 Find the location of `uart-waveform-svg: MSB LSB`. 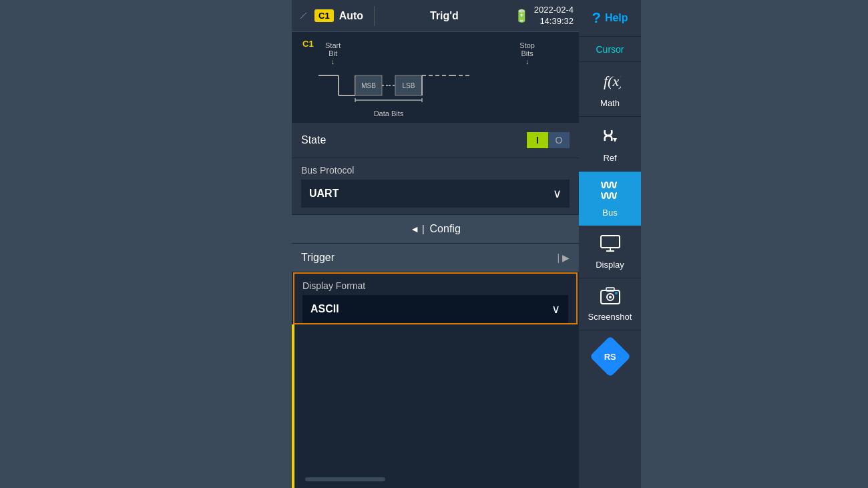

uart-waveform-svg: MSB LSB is located at coordinates (412, 85).